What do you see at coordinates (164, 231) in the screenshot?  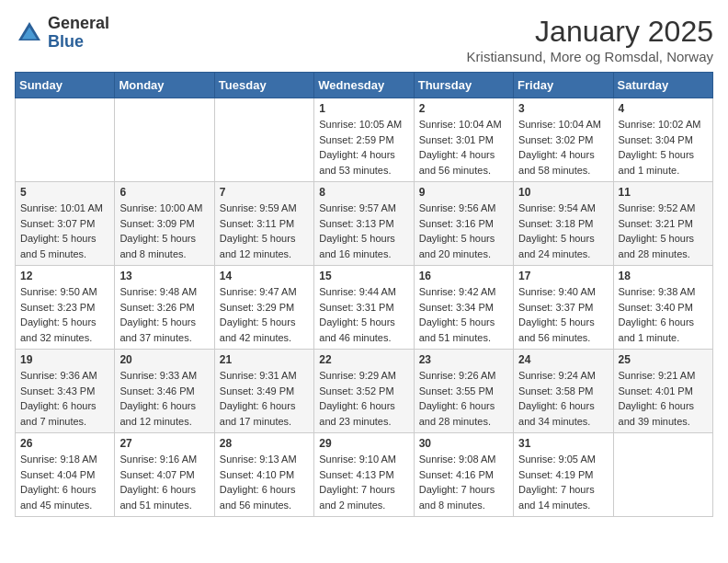 I see `day-info: Sunrise: 10:00 AMSunset: 3:09 PMDaylight…` at bounding box center [164, 231].